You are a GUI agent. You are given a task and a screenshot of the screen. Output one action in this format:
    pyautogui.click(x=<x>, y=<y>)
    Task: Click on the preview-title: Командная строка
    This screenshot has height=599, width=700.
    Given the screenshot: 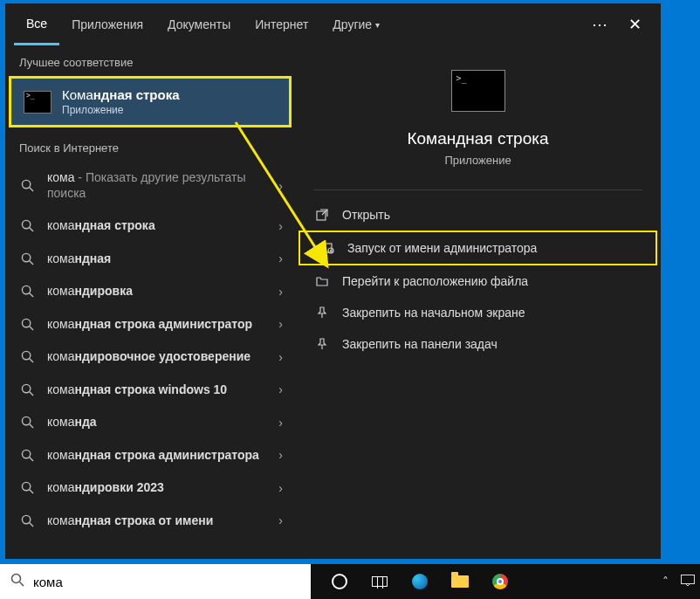 What is the action you would take?
    pyautogui.click(x=477, y=139)
    